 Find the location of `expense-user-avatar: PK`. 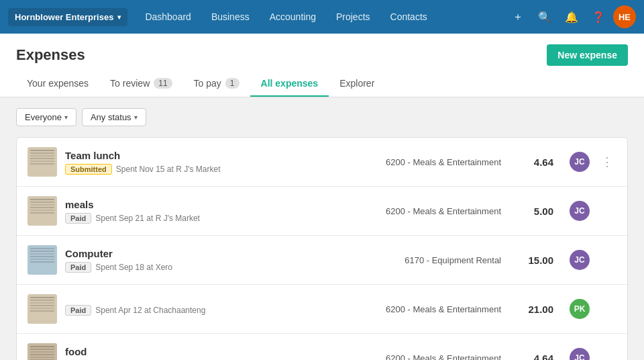

expense-user-avatar: PK is located at coordinates (580, 309).